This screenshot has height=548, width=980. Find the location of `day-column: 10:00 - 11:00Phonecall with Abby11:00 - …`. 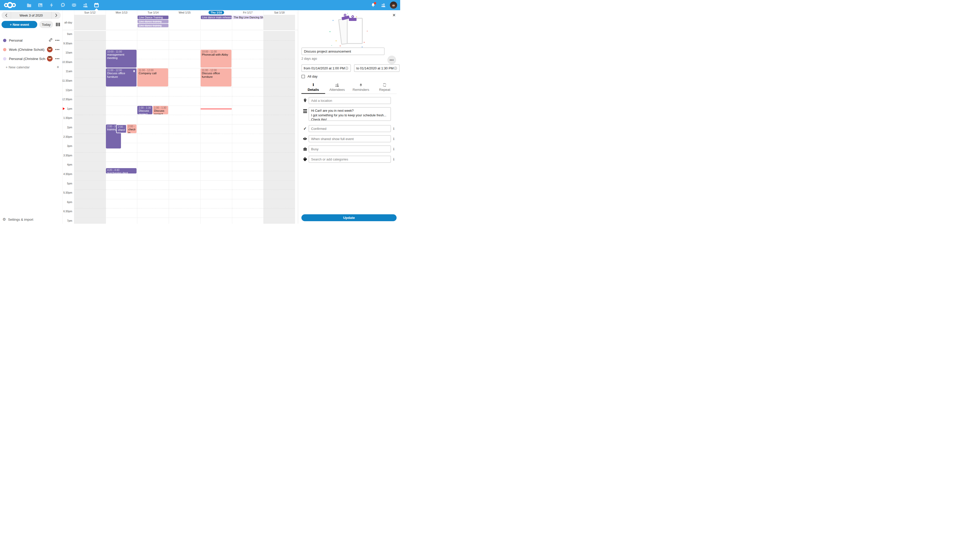

day-column: 10:00 - 11:00Phonecall with Abby11:00 - … is located at coordinates (216, 127).